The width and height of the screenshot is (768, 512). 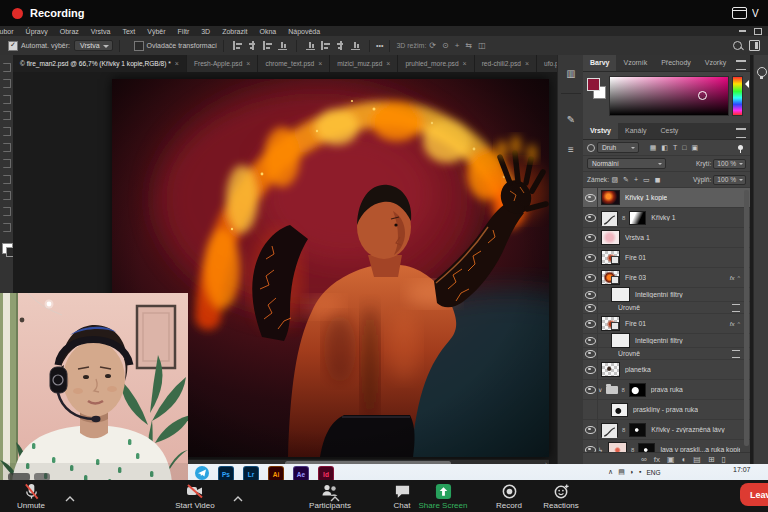 I want to click on transform-controls-checkbox, so click(x=139, y=46).